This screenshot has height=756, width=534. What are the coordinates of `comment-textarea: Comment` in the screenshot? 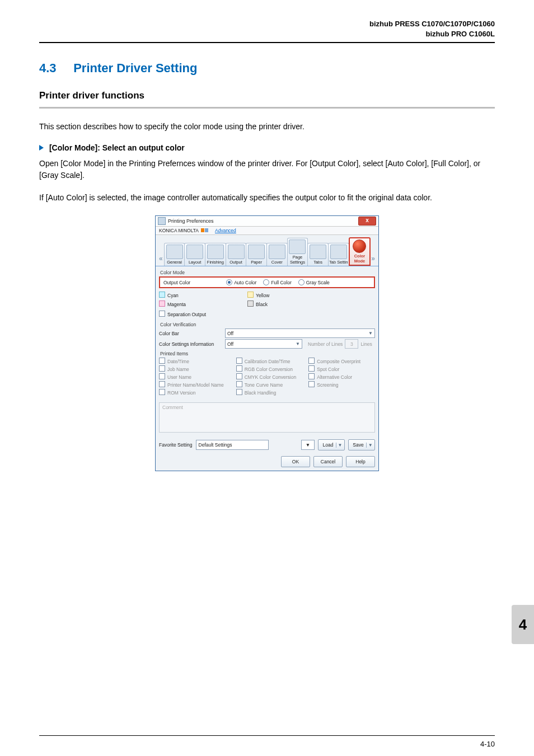 It's located at (267, 417).